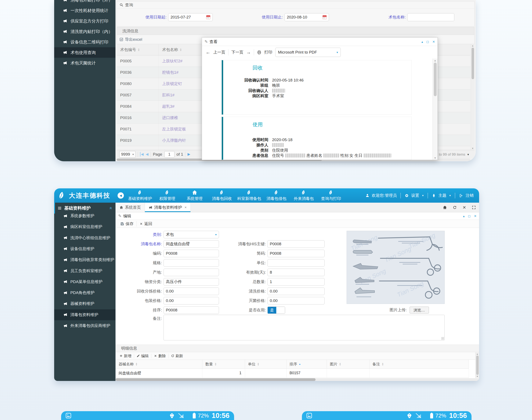  What do you see at coordinates (307, 17) in the screenshot?
I see `date-input: 2020-08-10` at bounding box center [307, 17].